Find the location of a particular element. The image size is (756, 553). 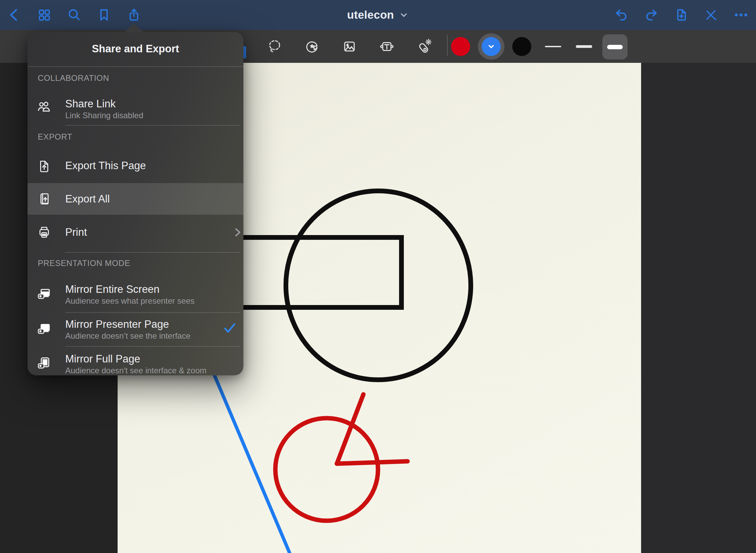

printer-icon is located at coordinates (44, 232).